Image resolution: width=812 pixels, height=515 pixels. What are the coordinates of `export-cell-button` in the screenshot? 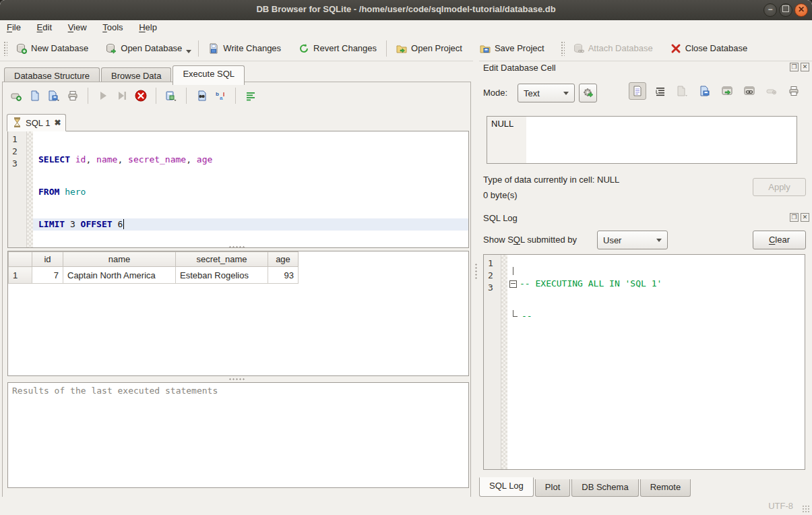 It's located at (705, 91).